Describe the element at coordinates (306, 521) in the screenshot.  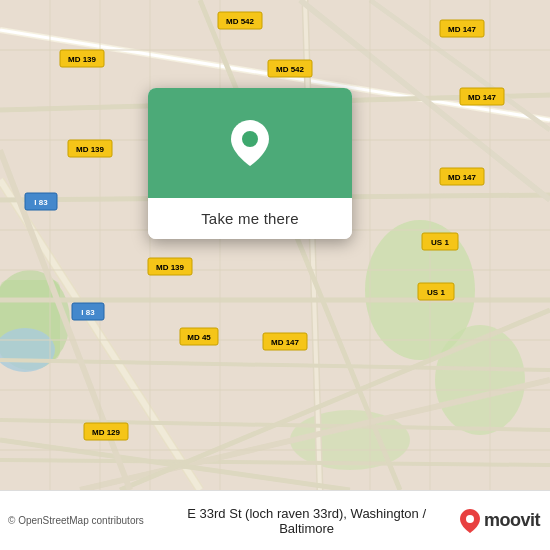
I see `location-label: E 33rd St (loch raven 33rd), Washington …` at that location.